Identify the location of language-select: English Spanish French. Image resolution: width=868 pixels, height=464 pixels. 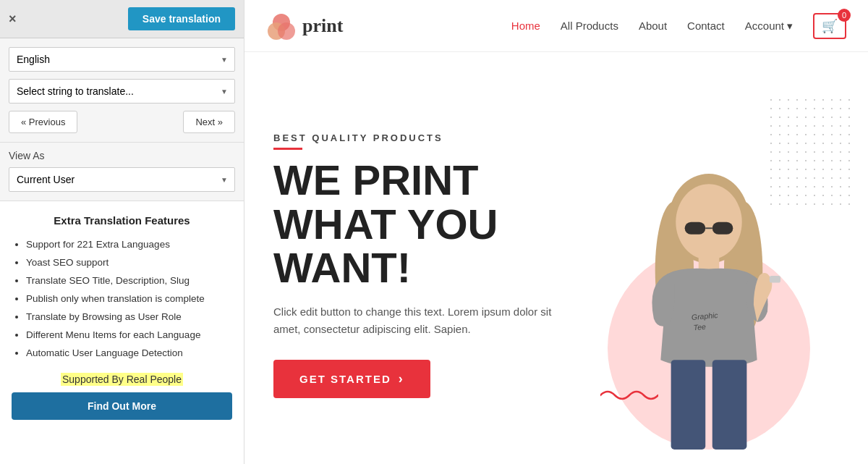
(122, 59).